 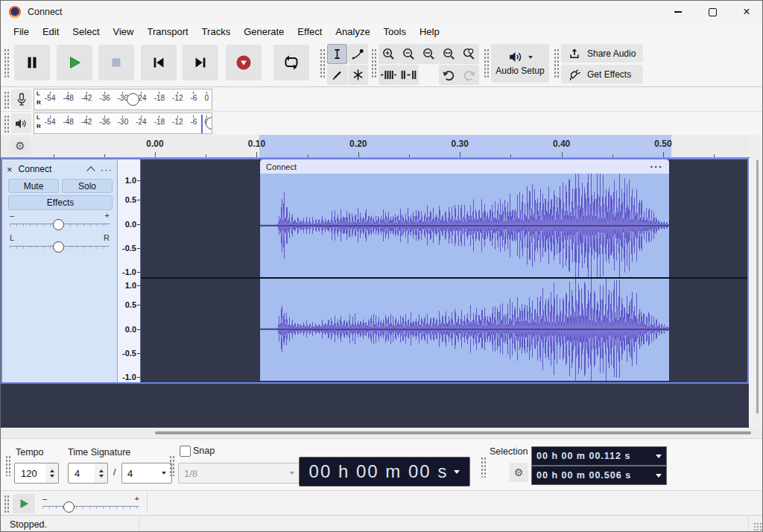 I want to click on recording-meter-grip, so click(x=6, y=100).